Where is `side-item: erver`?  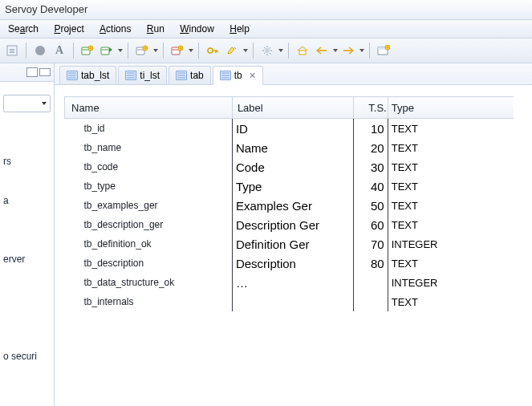 side-item: erver is located at coordinates (27, 258).